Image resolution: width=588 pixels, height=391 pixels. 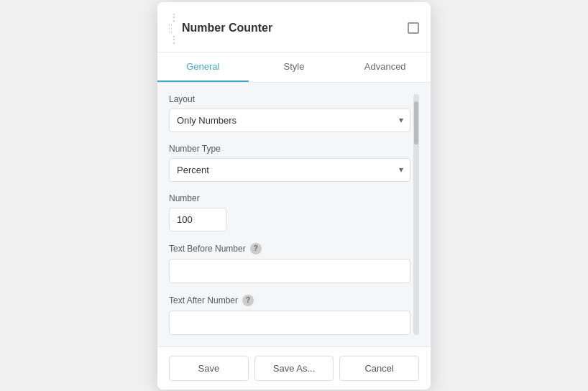 What do you see at coordinates (290, 149) in the screenshot?
I see `number-type-label: Number Type` at bounding box center [290, 149].